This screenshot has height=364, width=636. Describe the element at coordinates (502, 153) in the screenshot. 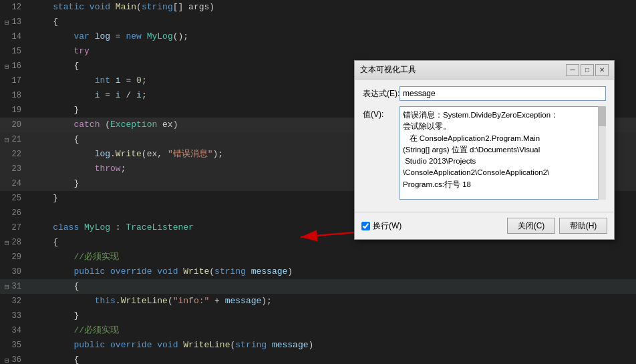

I see `value-text-box: 错误消息：System.DivideByZeroException： 尝试除以零…` at that location.